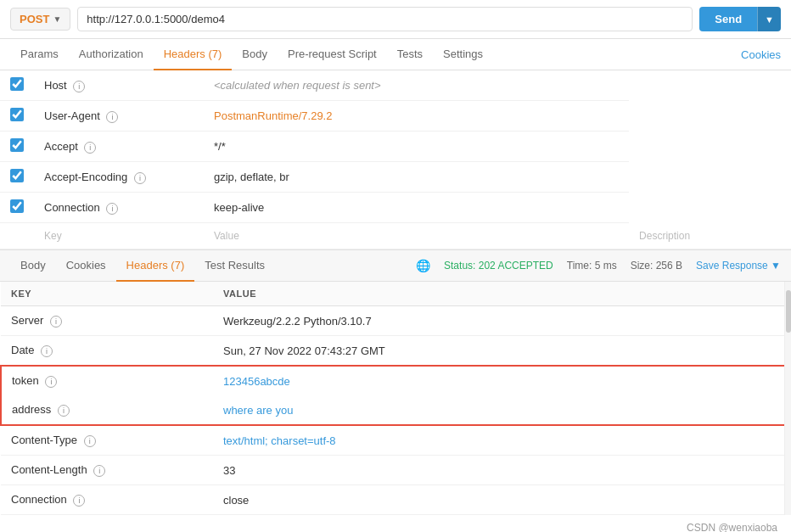 The height and width of the screenshot is (532, 791). Describe the element at coordinates (657, 266) in the screenshot. I see `size-label: Size: 256 B` at that location.